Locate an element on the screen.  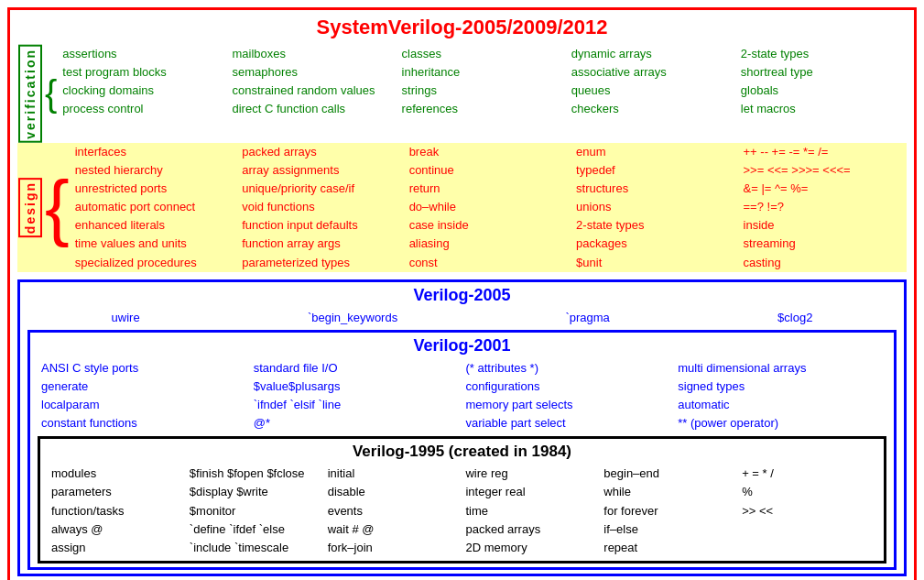
v2005-pragma: `pragma is located at coordinates (587, 317).